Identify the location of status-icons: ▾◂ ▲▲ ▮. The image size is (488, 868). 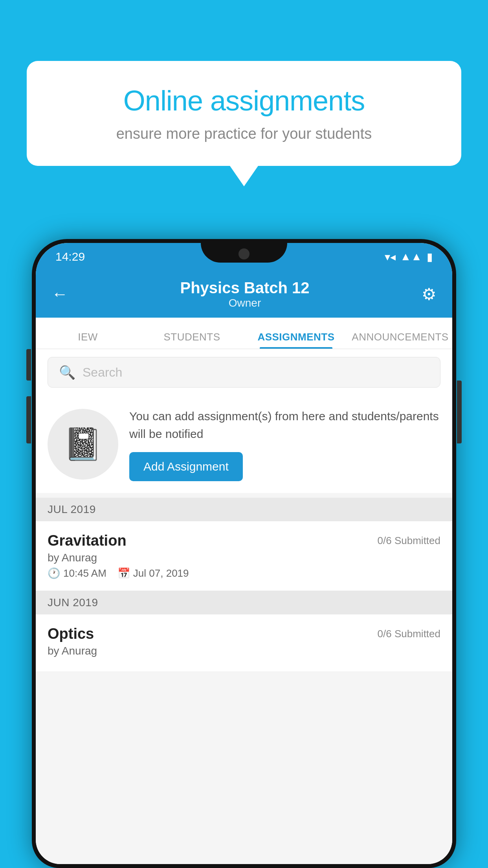
(409, 257).